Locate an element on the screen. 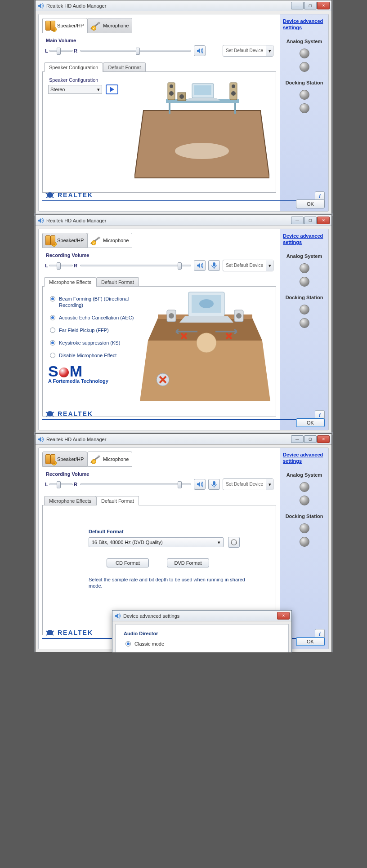 The height and width of the screenshot is (868, 367). dialog-titlebar: Device advanced settings ✕ is located at coordinates (202, 616).